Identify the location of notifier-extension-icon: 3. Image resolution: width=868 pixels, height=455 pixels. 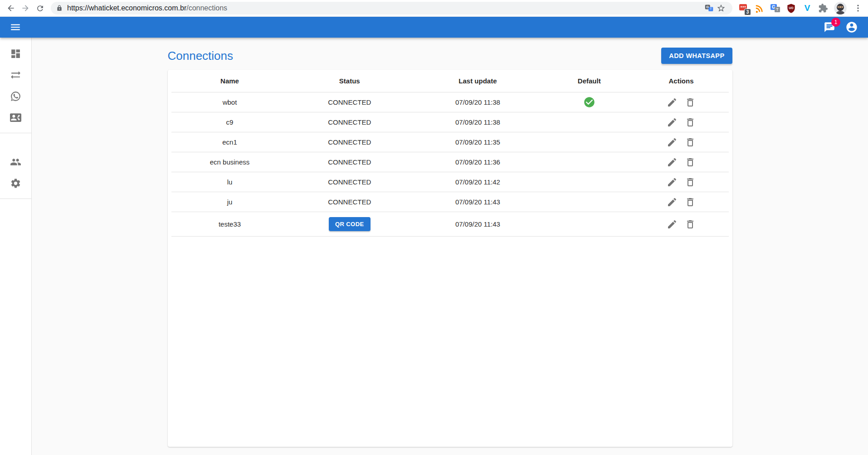
(744, 8).